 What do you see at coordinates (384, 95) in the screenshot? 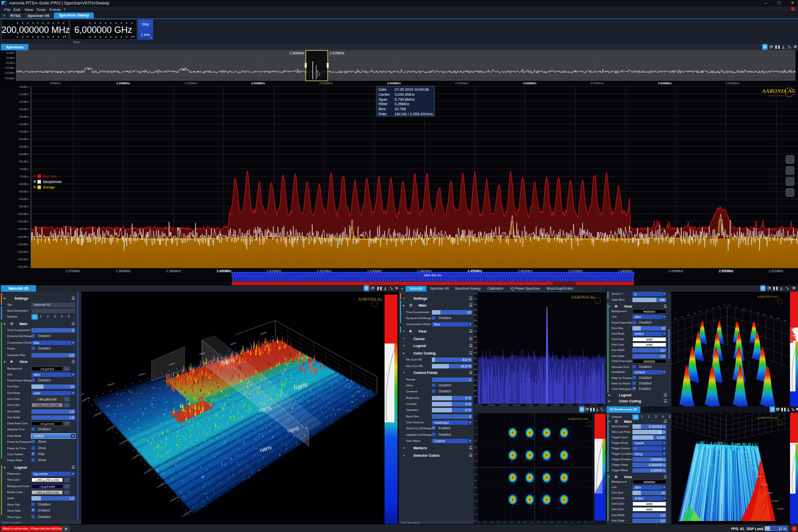
I see `svg-text: Center` at bounding box center [384, 95].